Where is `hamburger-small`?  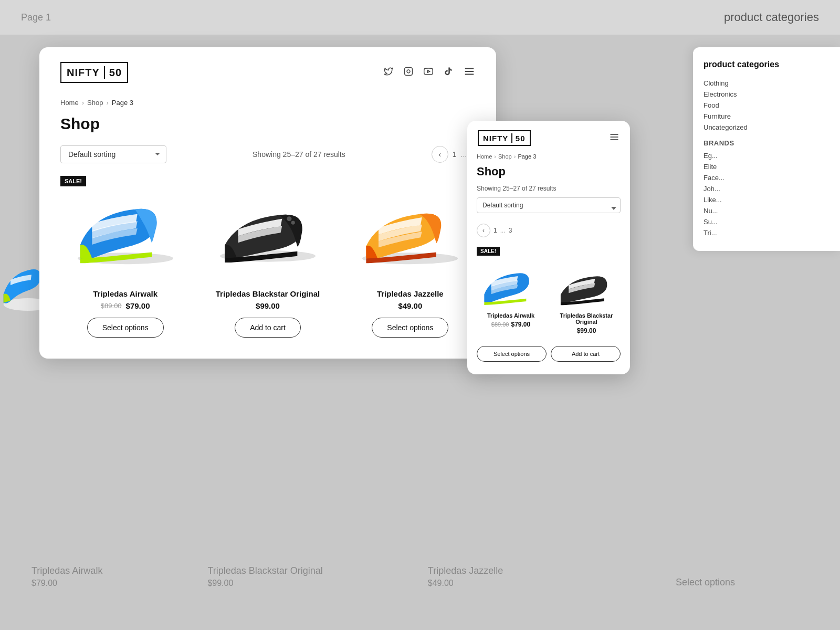 hamburger-small is located at coordinates (614, 139).